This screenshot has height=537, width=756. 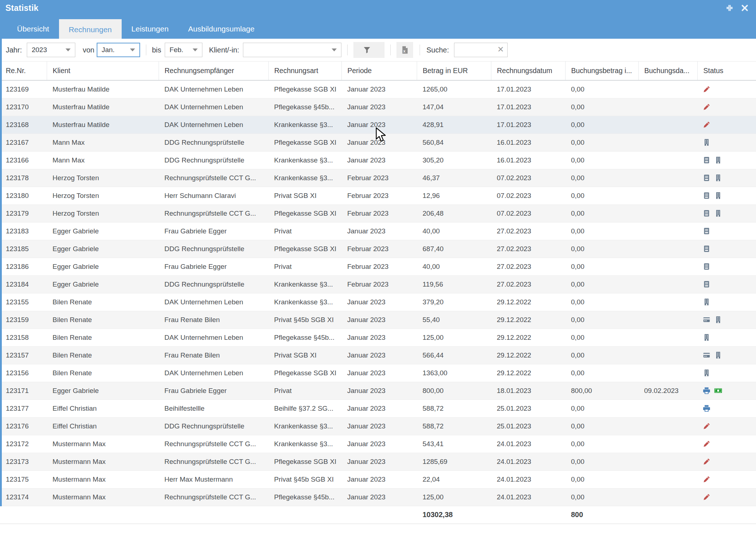 What do you see at coordinates (23, 408) in the screenshot?
I see `renr-cell: 123177` at bounding box center [23, 408].